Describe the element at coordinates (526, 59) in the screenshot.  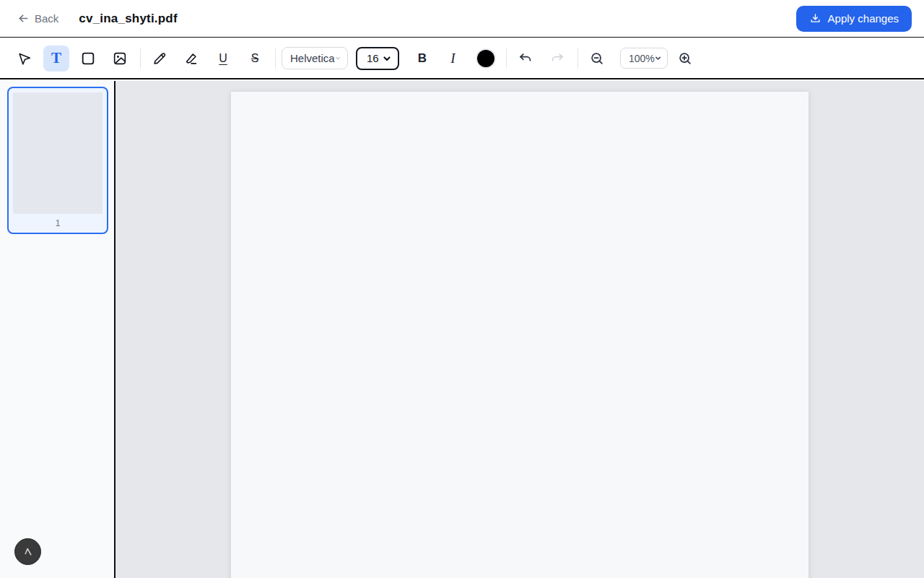
I see `undo-icon` at that location.